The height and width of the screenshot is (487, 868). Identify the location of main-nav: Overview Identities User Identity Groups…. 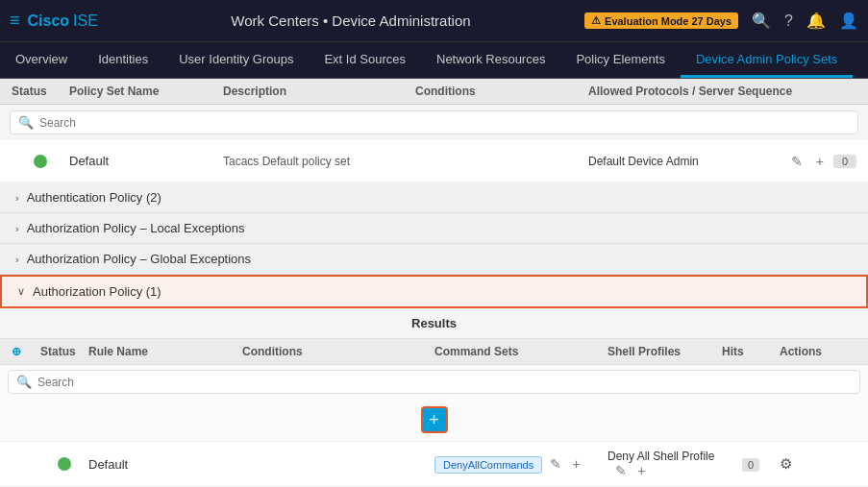
(434, 61).